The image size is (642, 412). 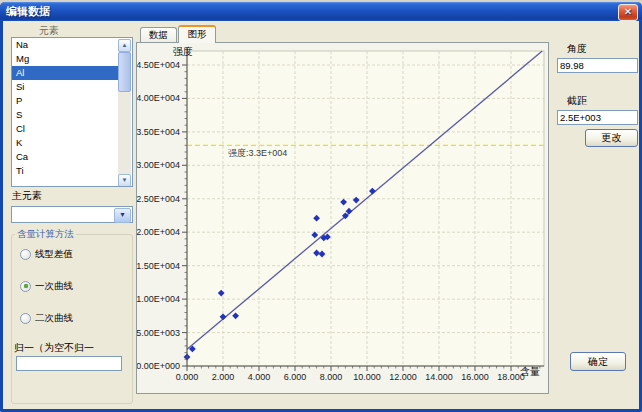 I want to click on radio-method-2: 二次曲线, so click(x=46, y=318).